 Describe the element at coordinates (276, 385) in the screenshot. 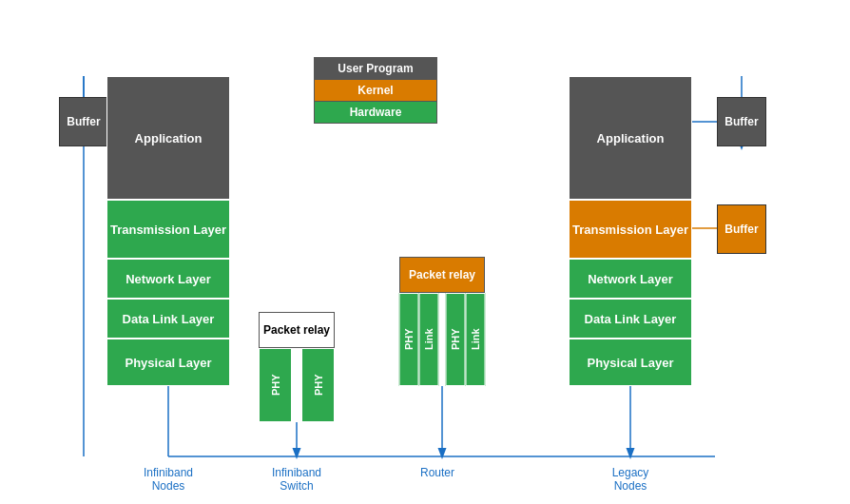

I see `ib-phy1: PHY` at that location.